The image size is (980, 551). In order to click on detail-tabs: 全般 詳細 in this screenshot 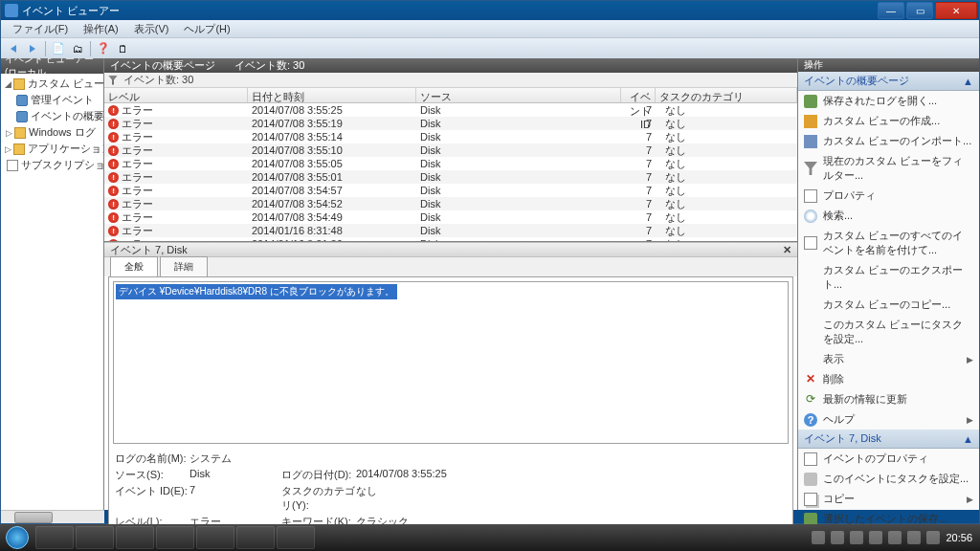, I will do `click(451, 267)`.